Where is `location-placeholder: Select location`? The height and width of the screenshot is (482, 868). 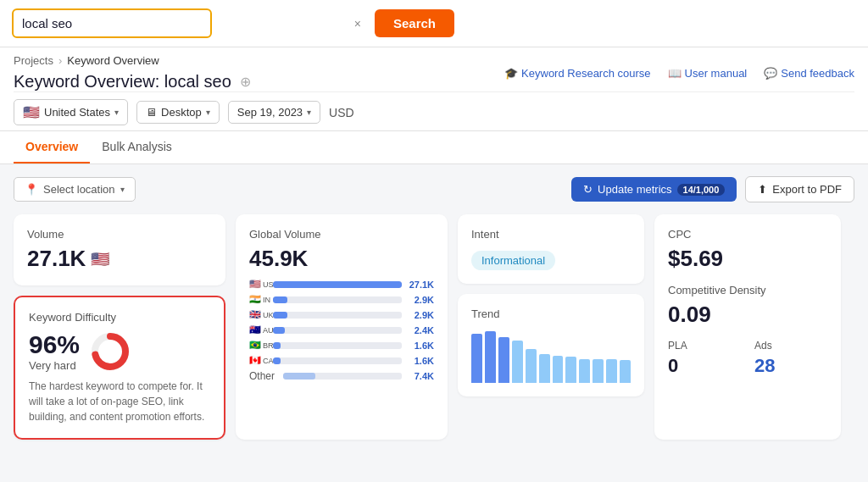
location-placeholder: Select location is located at coordinates (80, 190).